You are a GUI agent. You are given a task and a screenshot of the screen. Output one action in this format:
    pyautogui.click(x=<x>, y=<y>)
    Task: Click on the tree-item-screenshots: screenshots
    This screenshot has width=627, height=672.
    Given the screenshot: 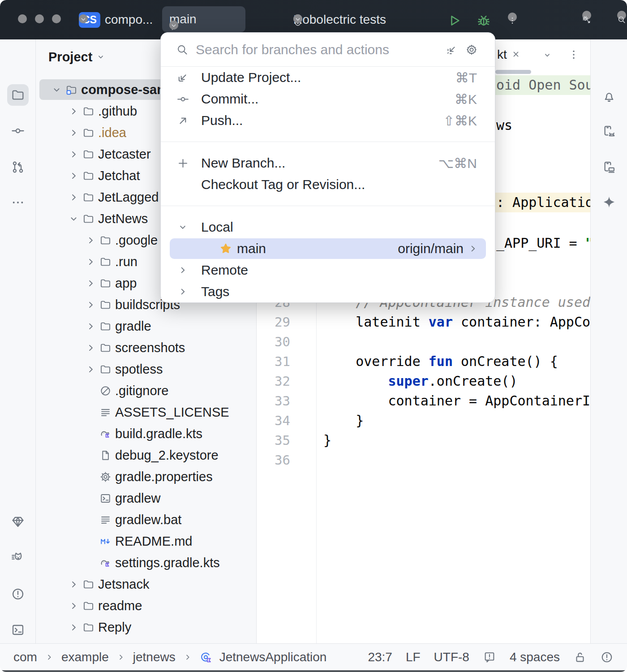 What is the action you would take?
    pyautogui.click(x=146, y=348)
    